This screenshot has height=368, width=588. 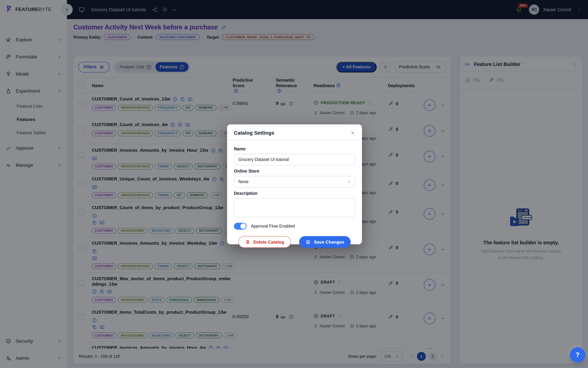 What do you see at coordinates (254, 133) in the screenshot?
I see `modal-title: Catalog Settings` at bounding box center [254, 133].